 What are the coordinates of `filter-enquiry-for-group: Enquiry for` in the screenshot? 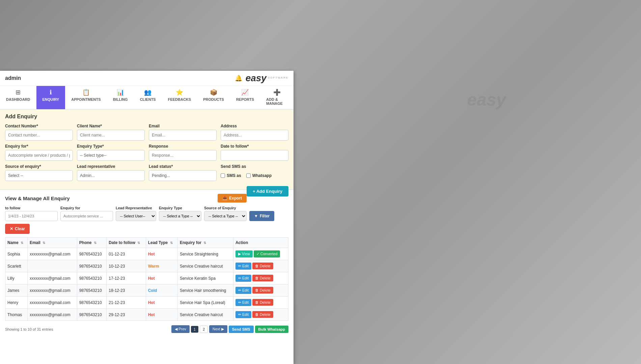 It's located at (87, 214).